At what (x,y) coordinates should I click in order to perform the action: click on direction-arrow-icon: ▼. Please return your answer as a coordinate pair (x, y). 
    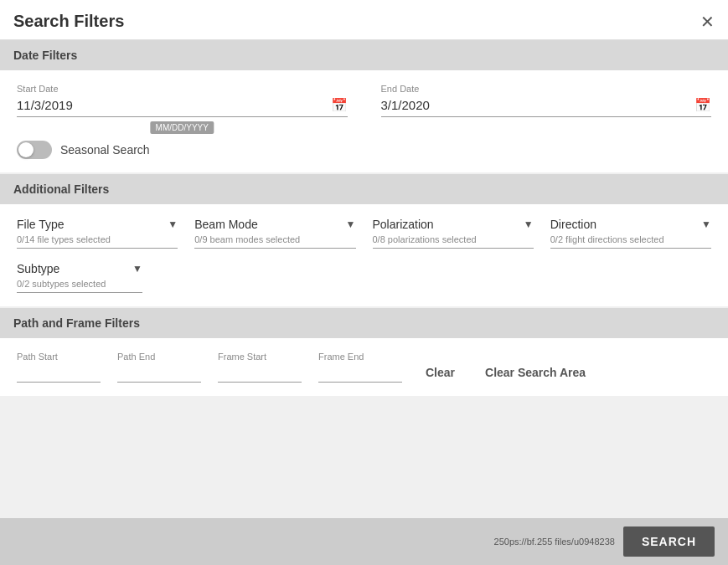
    Looking at the image, I should click on (706, 224).